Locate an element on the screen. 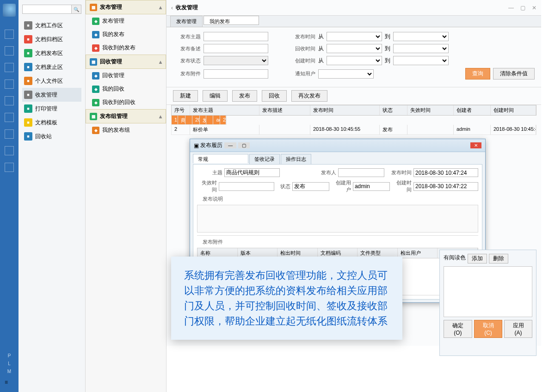 The image size is (555, 392). main-tabs: 发布管理 我的发布 is located at coordinates (354, 21).